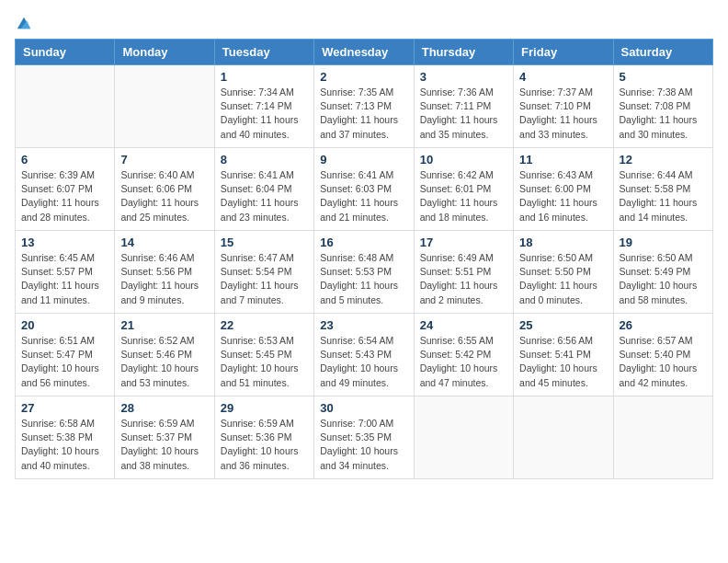 Image resolution: width=728 pixels, height=563 pixels. I want to click on day-number: 16, so click(364, 243).